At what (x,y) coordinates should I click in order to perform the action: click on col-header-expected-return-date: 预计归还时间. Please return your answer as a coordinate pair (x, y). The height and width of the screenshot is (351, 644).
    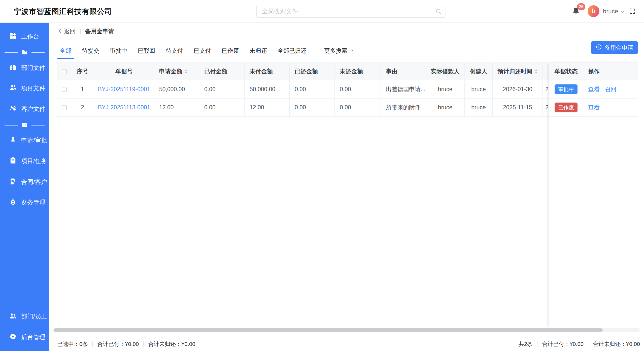
    Looking at the image, I should click on (518, 72).